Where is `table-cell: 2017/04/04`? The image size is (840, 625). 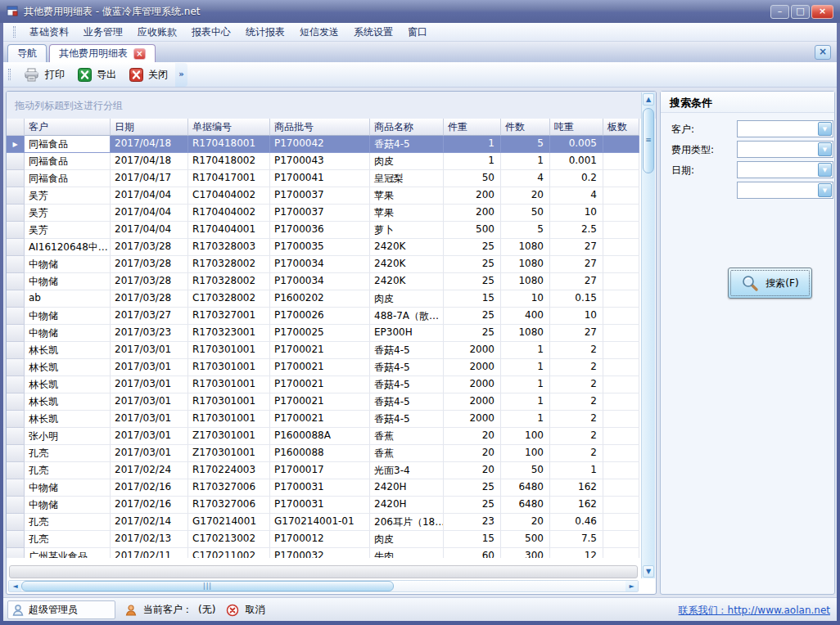
table-cell: 2017/04/04 is located at coordinates (149, 196).